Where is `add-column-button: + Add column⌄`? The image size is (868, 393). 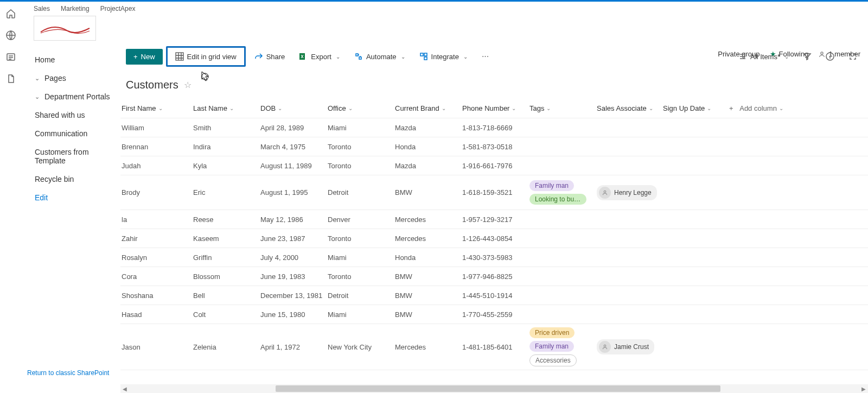 add-column-button: + Add column⌄ is located at coordinates (757, 109).